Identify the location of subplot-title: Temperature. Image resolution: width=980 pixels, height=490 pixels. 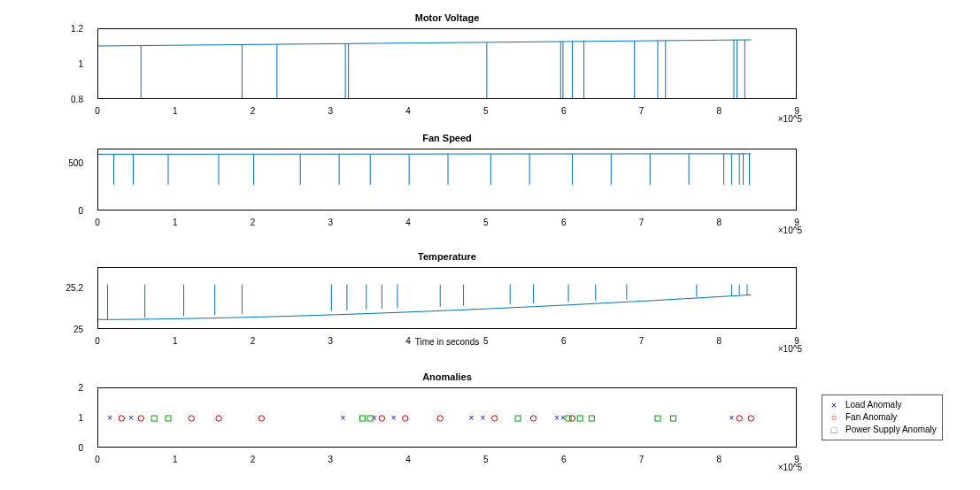
(447, 256).